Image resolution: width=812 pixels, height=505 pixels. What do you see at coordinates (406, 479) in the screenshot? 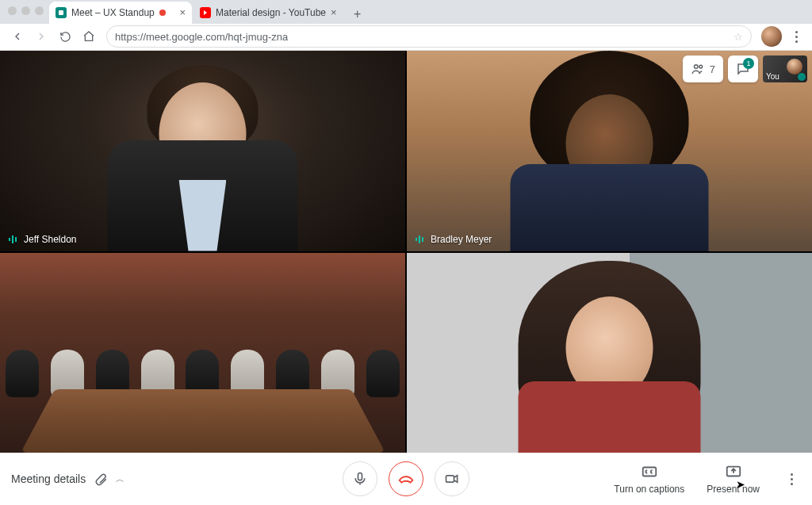
I see `leave-call-button` at bounding box center [406, 479].